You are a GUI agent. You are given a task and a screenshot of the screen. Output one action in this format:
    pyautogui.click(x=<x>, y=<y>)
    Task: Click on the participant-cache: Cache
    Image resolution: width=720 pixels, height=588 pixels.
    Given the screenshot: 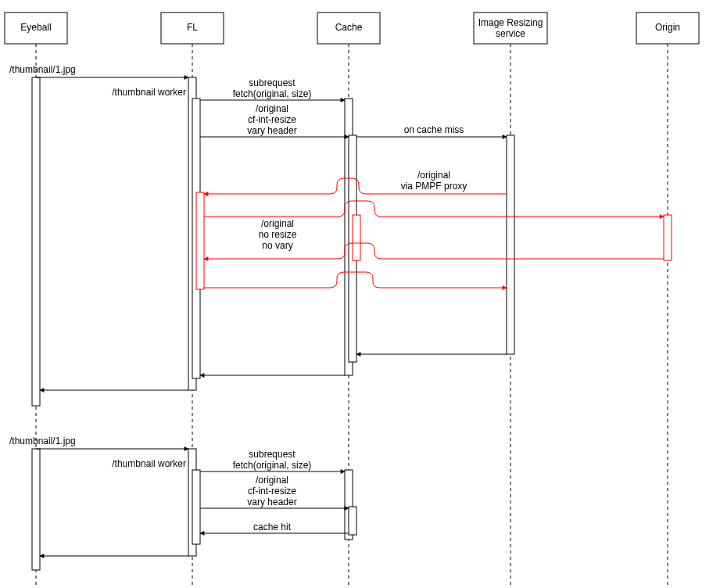 What is the action you would take?
    pyautogui.click(x=349, y=28)
    